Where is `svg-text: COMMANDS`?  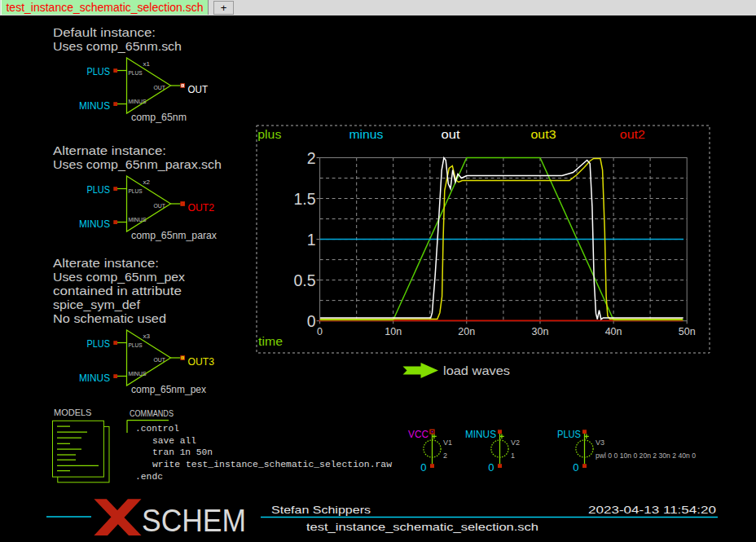
svg-text: COMMANDS is located at coordinates (152, 414).